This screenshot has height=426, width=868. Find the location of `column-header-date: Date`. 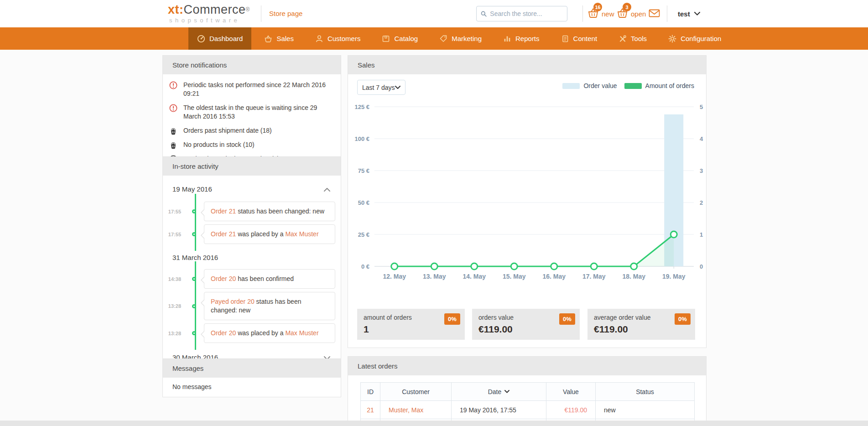

column-header-date: Date is located at coordinates (499, 392).